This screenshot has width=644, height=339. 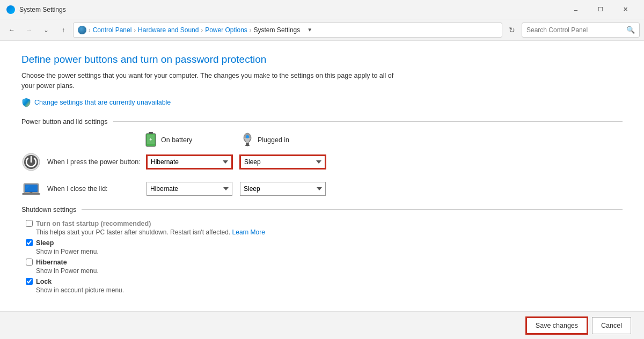 I want to click on learn-more-link: Learn More, so click(x=249, y=232).